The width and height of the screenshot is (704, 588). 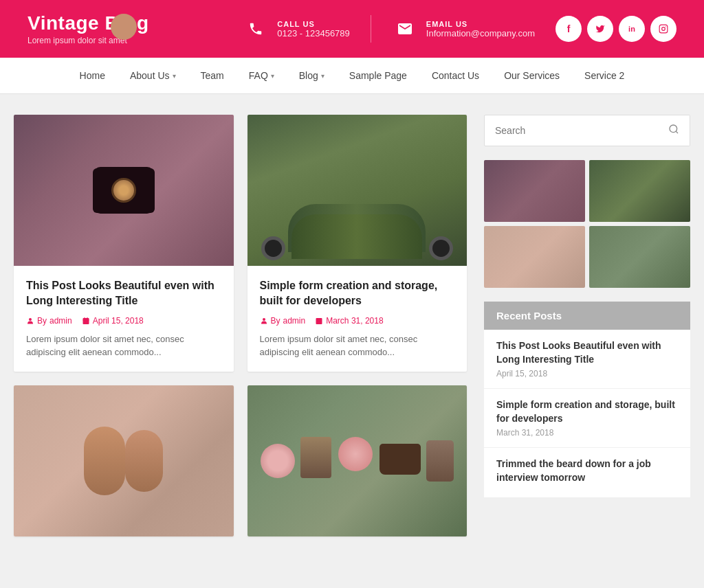 What do you see at coordinates (604, 76) in the screenshot?
I see `nav-link-service2: Service 2` at bounding box center [604, 76].